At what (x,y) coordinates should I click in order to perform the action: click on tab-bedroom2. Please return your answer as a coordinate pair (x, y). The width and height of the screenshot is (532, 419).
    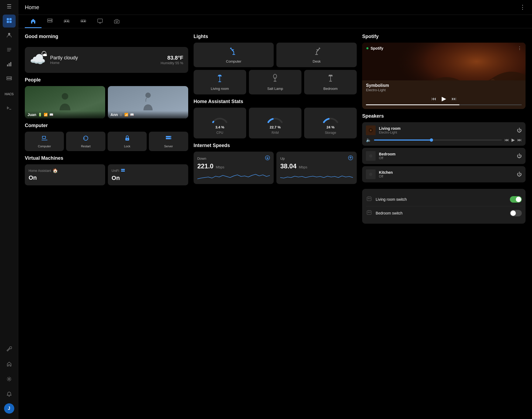
    Looking at the image, I should click on (83, 22).